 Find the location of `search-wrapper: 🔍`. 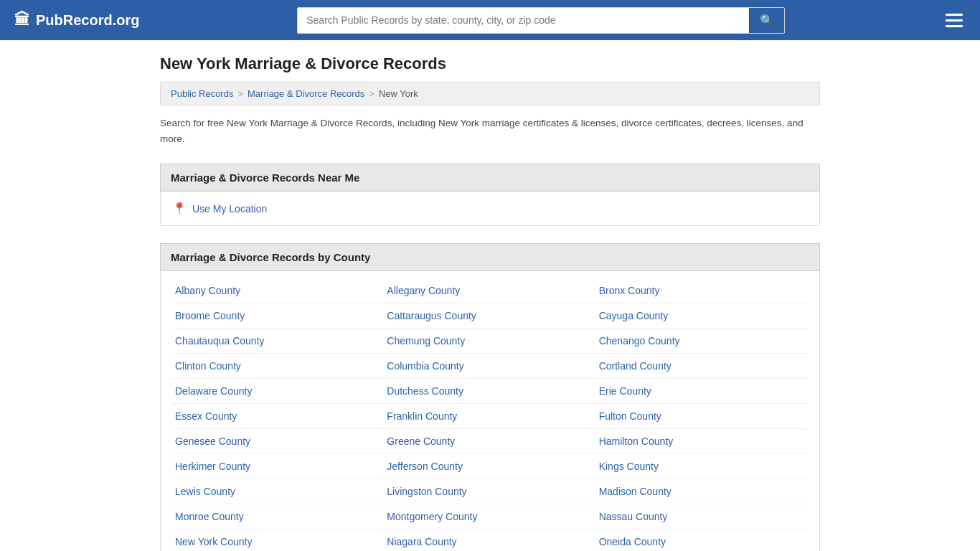

search-wrapper: 🔍 is located at coordinates (541, 20).